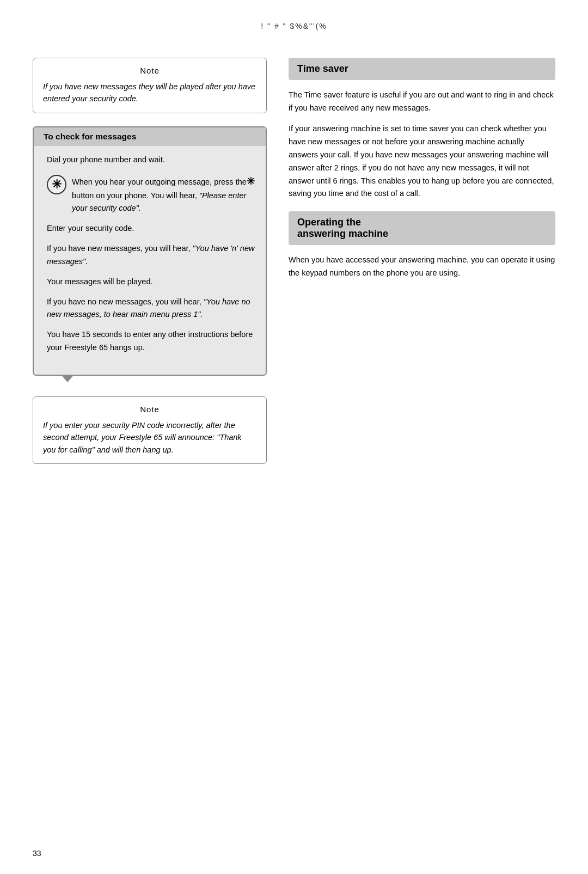  Describe the element at coordinates (143, 438) in the screenshot. I see `note2-italic: If you enter your security PIN code inco…` at that location.